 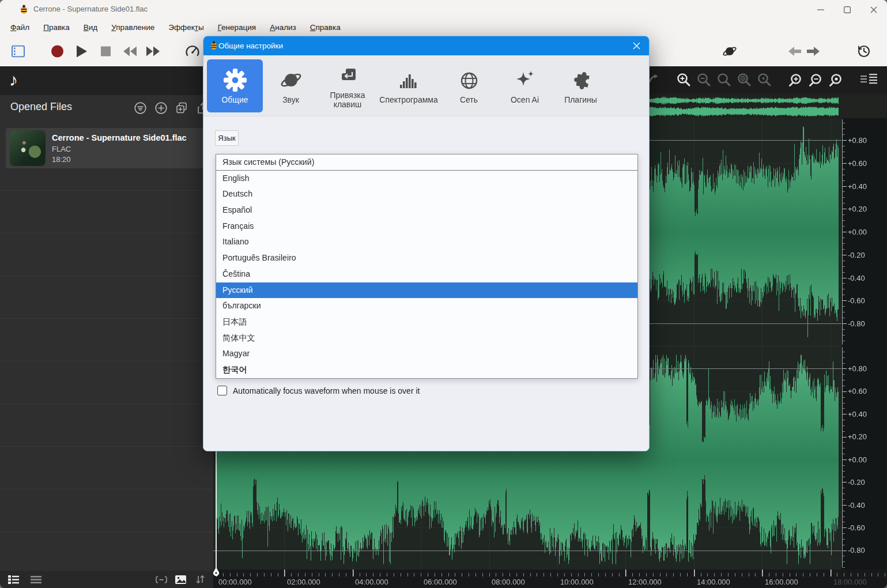 What do you see at coordinates (409, 86) in the screenshot?
I see `tab-spectrogram: Спектрограмма` at bounding box center [409, 86].